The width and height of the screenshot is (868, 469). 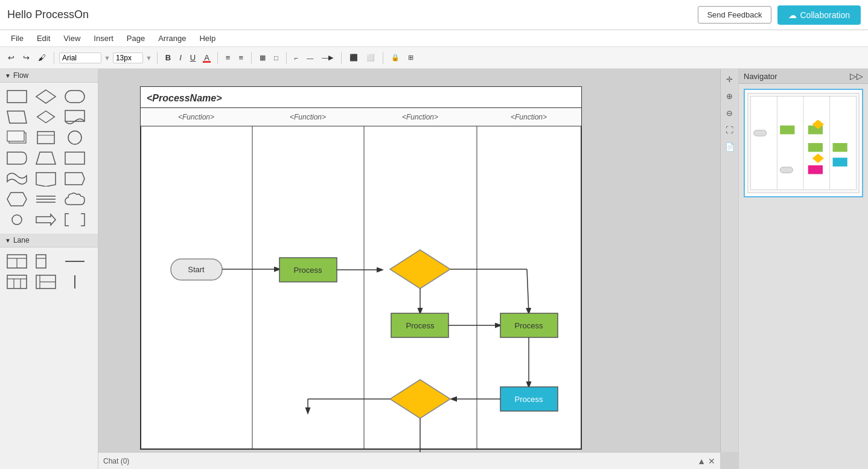 I want to click on lane-shape-single, so click(x=46, y=261).